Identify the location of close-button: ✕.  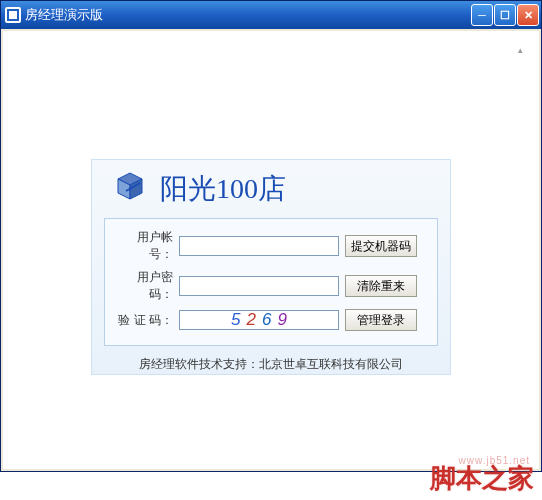
(528, 15).